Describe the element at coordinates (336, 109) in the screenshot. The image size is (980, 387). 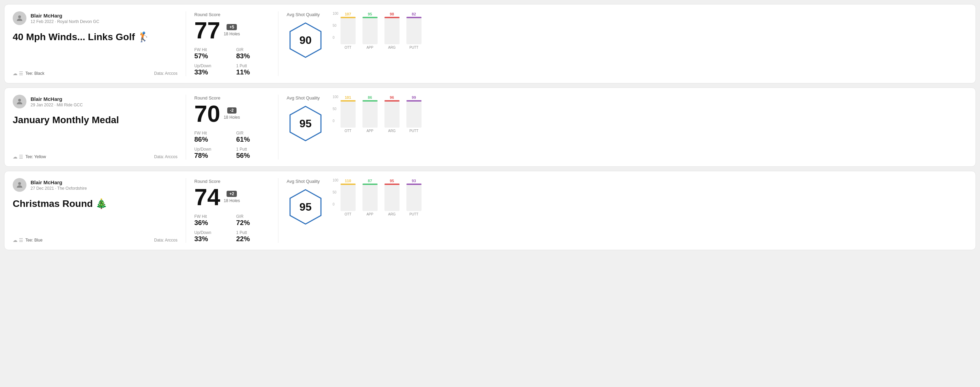
I see `y-tick: 50` at that location.